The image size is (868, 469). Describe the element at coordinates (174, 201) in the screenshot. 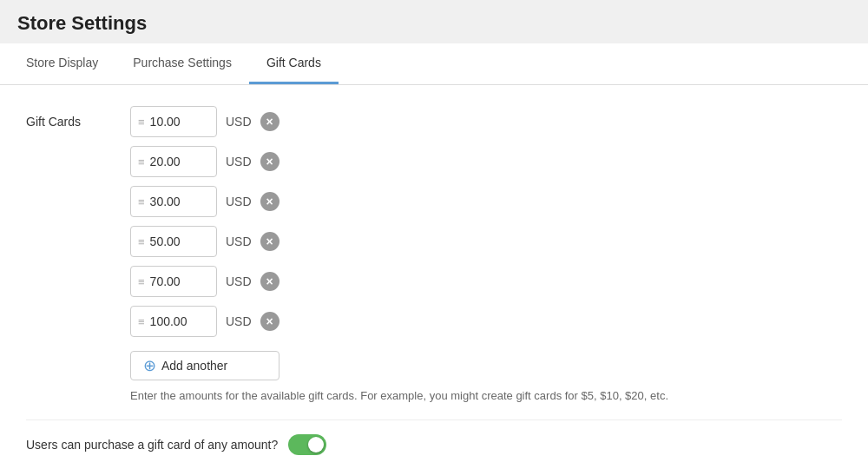

I see `amount-input-wrapper-3: ≡` at that location.